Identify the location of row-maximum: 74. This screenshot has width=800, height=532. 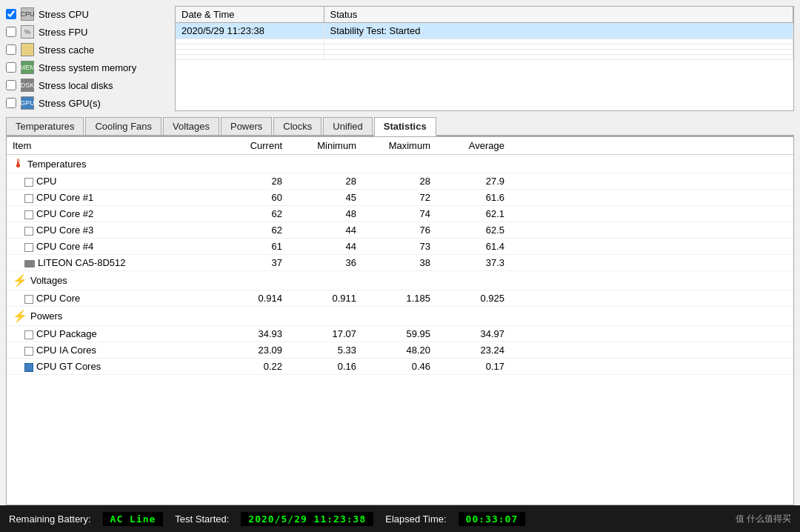
(399, 214).